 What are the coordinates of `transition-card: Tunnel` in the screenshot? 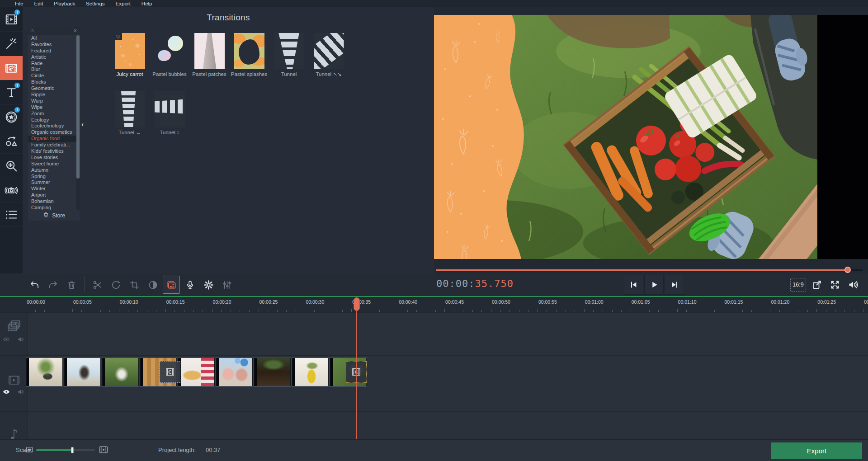 It's located at (289, 55).